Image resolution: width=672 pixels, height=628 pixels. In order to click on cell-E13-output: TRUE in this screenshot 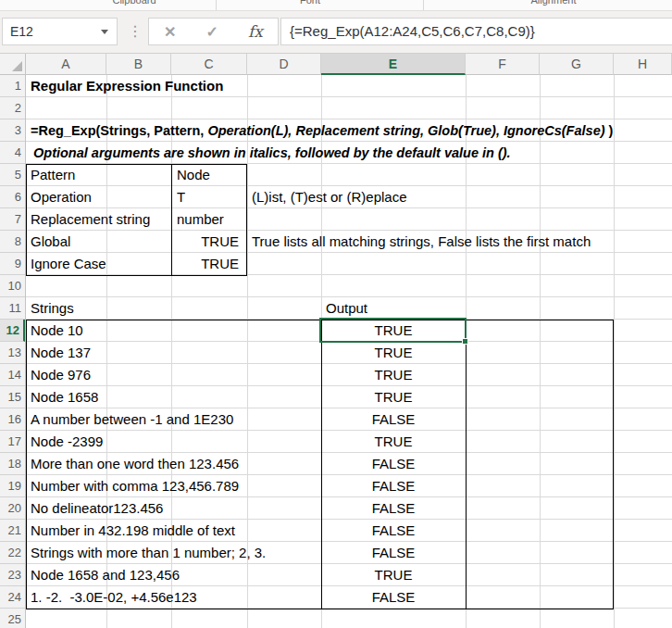, I will do `click(393, 353)`.